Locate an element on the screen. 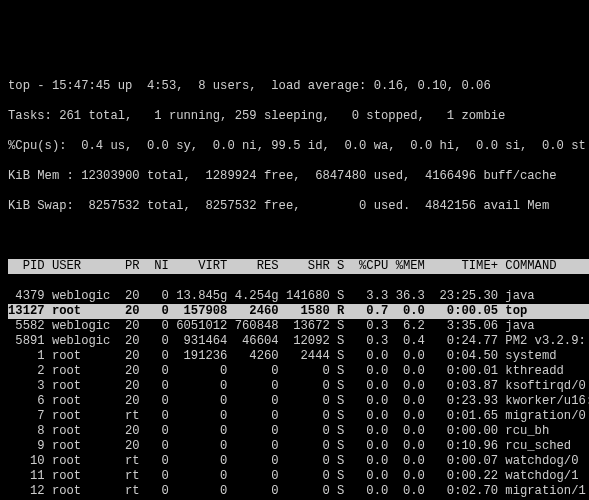  process-row: 12 root rt 0 0 0 0 S 0.0 0.0 0:02.70 mig… is located at coordinates (298, 492).